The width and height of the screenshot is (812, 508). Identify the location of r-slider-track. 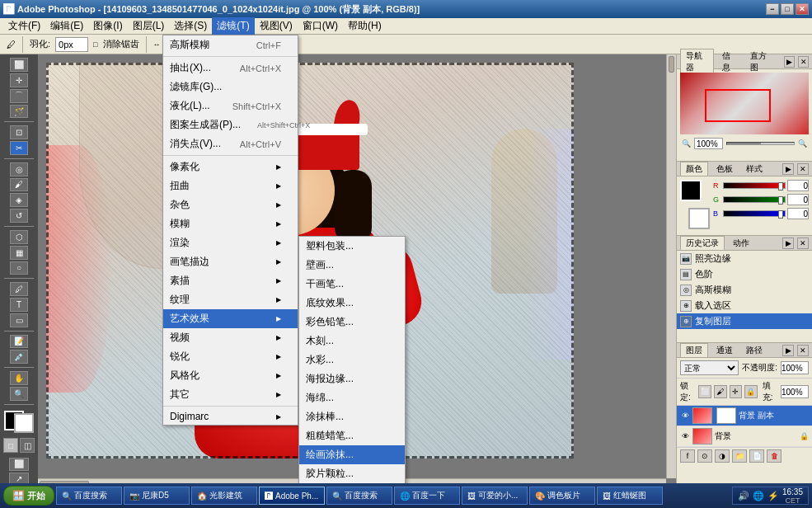
(754, 186).